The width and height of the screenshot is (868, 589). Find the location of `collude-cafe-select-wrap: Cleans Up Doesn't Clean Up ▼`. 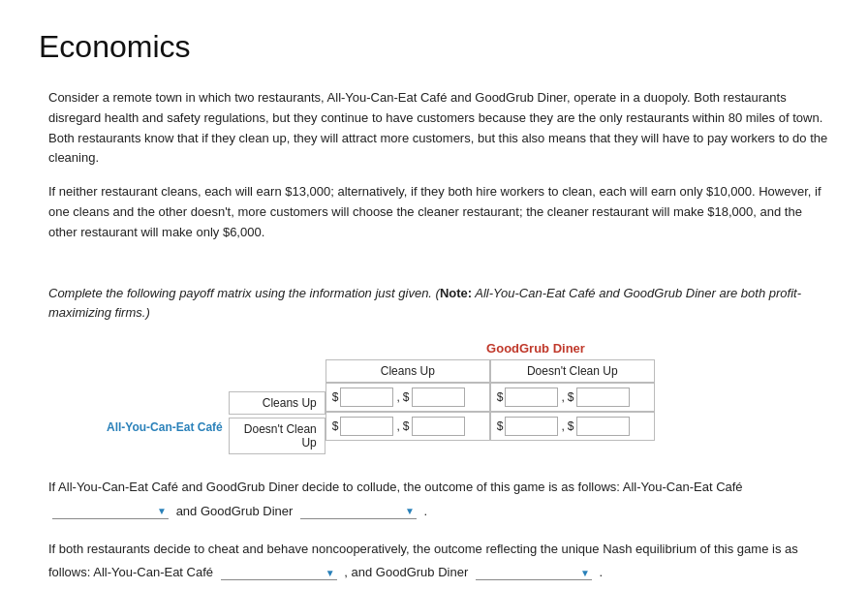

collude-cafe-select-wrap: Cleans Up Doesn't Clean Up ▼ is located at coordinates (110, 512).